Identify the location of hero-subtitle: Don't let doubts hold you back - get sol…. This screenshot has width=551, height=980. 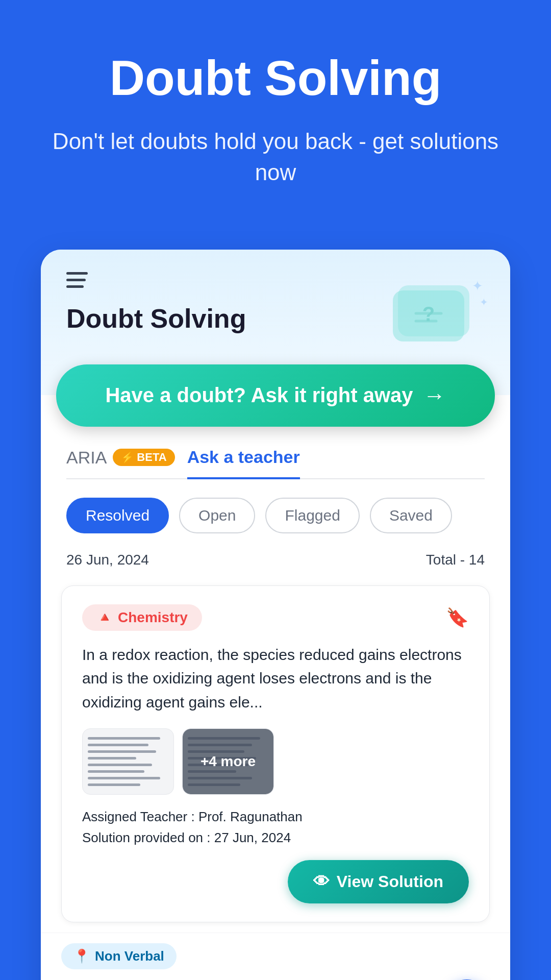
(276, 157).